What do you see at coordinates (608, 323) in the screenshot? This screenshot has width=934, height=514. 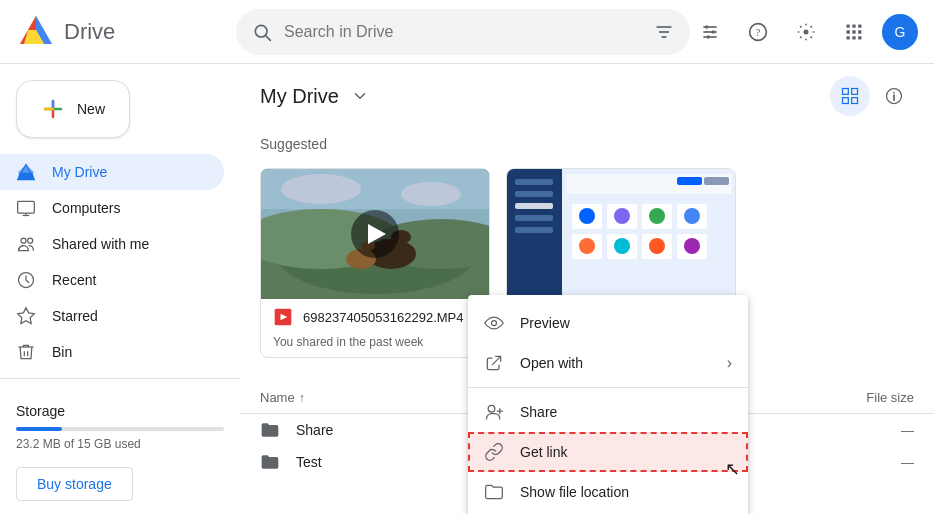 I see `menu-item-preview: Preview` at bounding box center [608, 323].